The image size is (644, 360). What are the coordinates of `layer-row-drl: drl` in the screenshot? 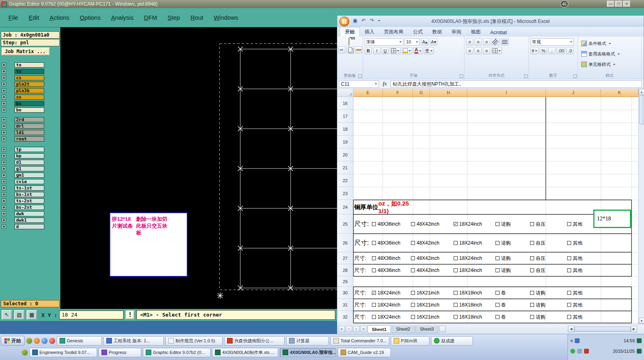 It's located at (30, 126).